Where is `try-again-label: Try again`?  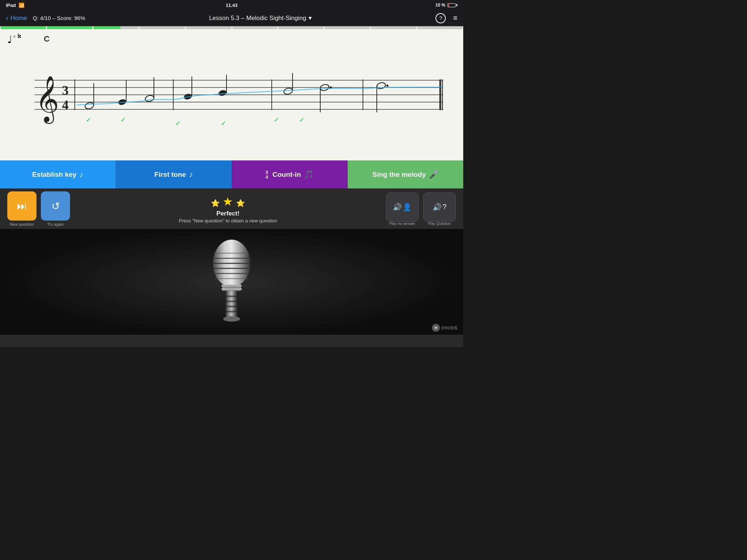 try-again-label: Try again is located at coordinates (55, 224).